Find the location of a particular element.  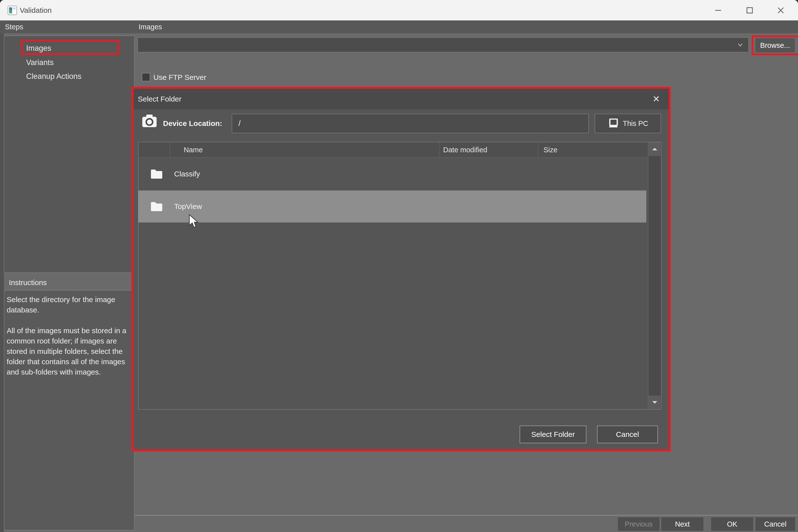

browse-button: Browse... is located at coordinates (775, 45).